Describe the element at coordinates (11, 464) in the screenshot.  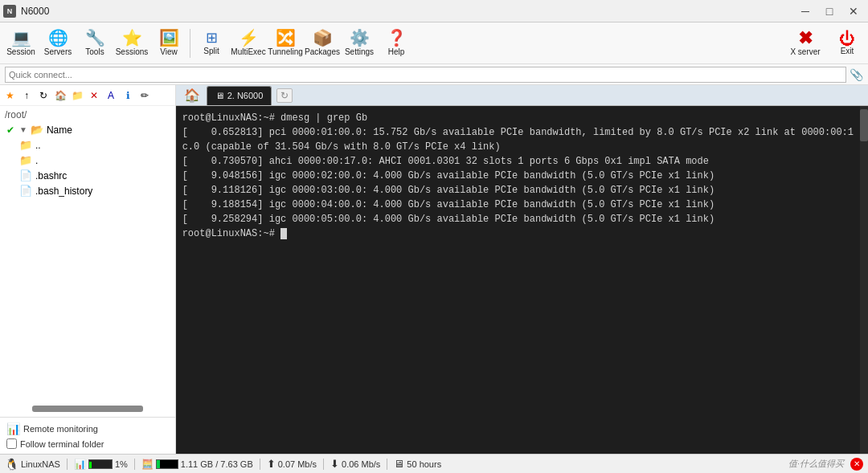
I see `linux-icon: 🐧` at that location.